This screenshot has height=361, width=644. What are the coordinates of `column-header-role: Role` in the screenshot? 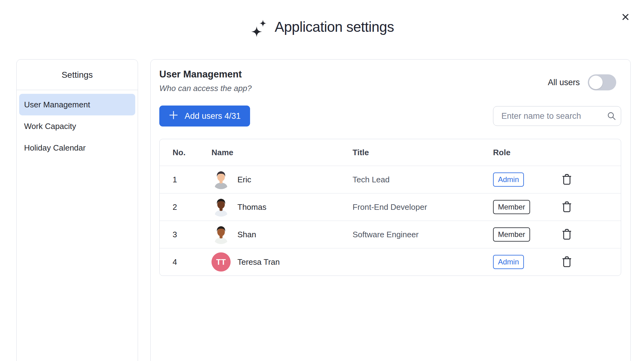 It's located at (526, 152).